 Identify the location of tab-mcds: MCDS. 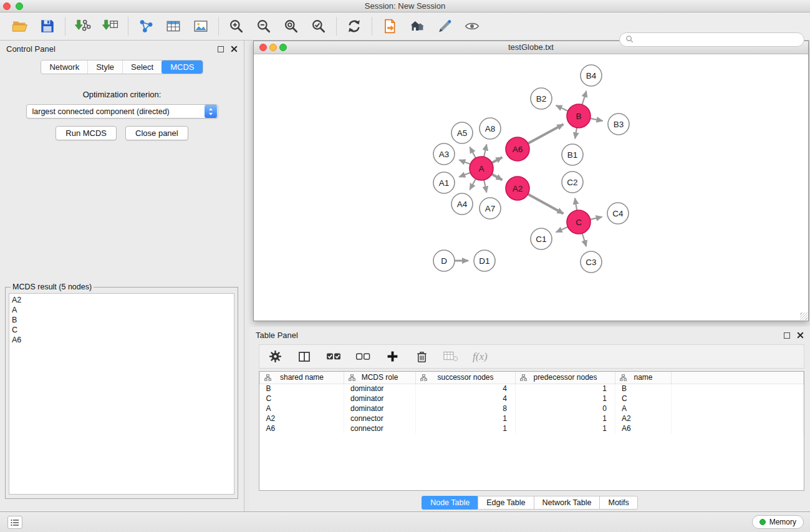
(182, 67).